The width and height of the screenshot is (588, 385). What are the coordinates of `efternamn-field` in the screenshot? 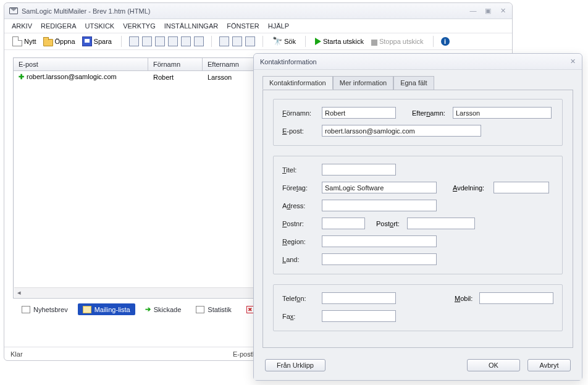 It's located at (502, 112).